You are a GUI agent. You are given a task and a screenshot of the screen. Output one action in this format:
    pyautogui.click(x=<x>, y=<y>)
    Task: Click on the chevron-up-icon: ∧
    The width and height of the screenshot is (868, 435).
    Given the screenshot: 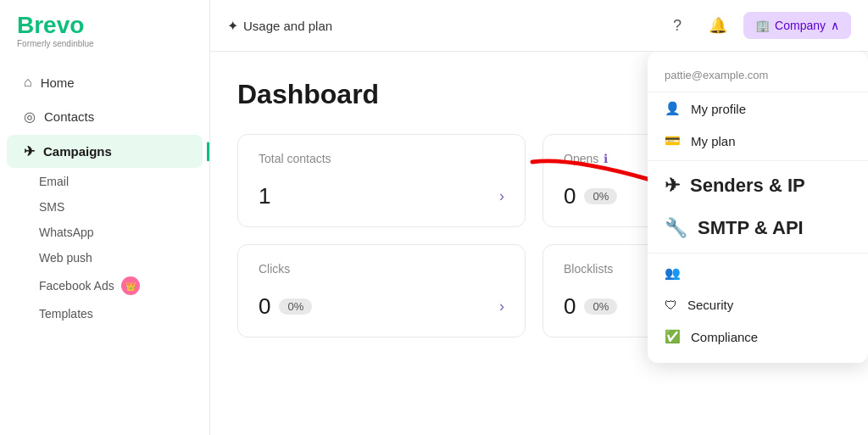 What is the action you would take?
    pyautogui.click(x=835, y=25)
    